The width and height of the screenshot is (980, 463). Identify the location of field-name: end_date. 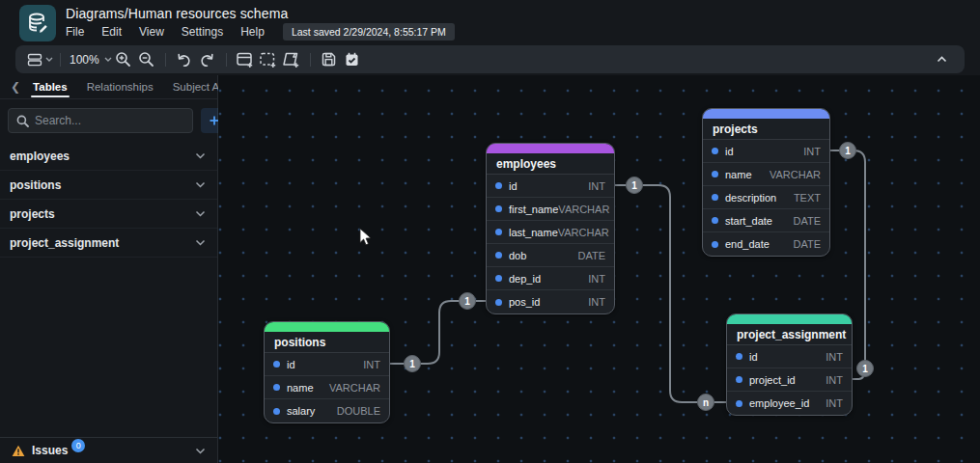
(747, 244).